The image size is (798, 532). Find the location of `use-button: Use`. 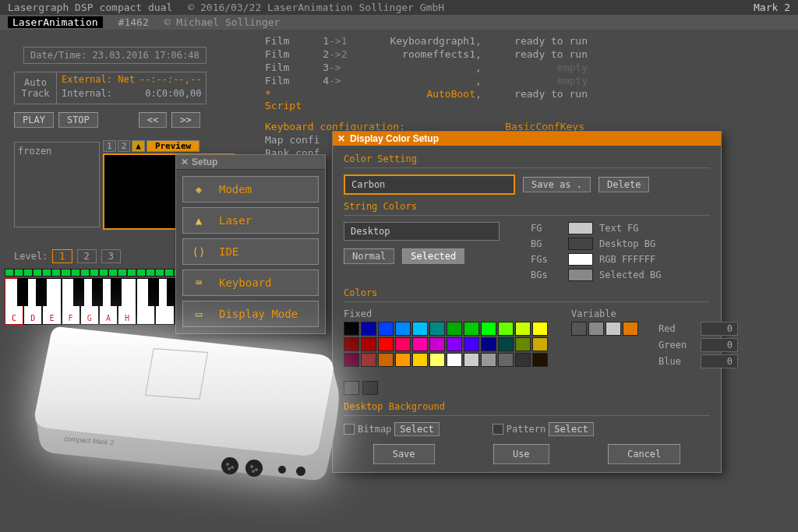

use-button: Use is located at coordinates (521, 454).